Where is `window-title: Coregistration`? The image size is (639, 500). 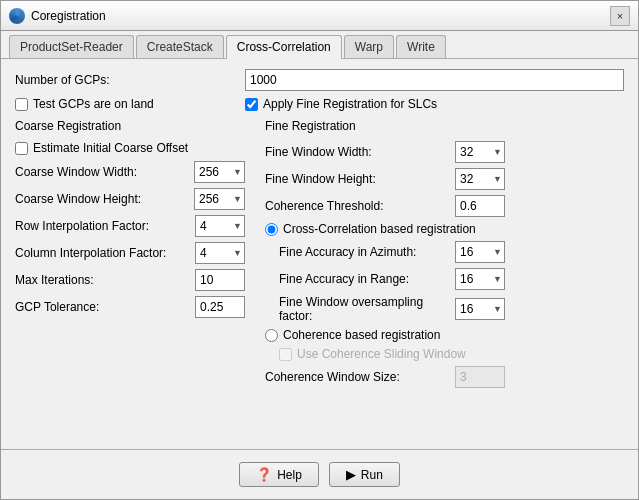
window-title: Coregistration is located at coordinates (68, 16).